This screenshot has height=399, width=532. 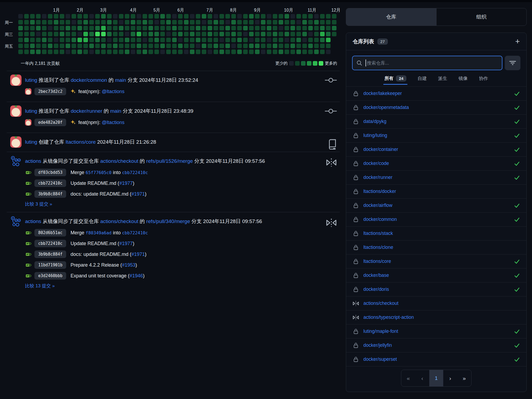 I want to click on feed-link: refs/pull/1526/merge, so click(x=169, y=161).